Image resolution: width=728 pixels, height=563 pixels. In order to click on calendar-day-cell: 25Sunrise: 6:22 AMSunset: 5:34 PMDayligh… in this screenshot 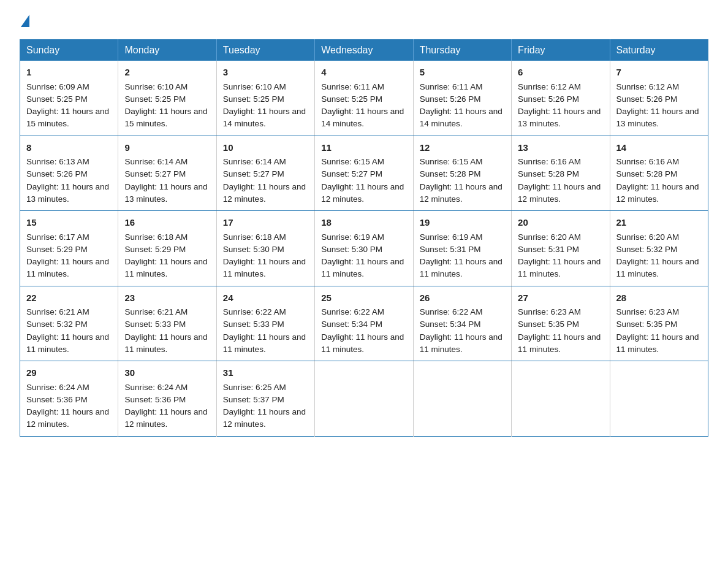, I will do `click(364, 324)`.